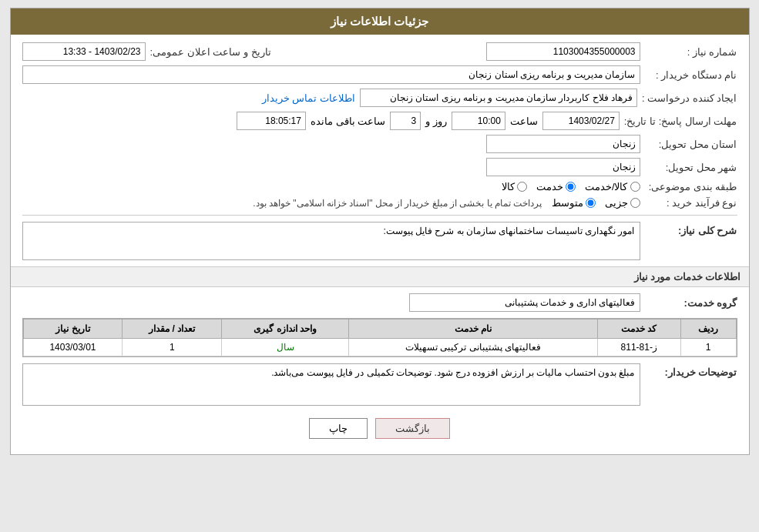 The width and height of the screenshot is (759, 532). I want to click on farayand-note: پرداخت تمام یا بخشی از مبلغ خریدار از مح…, so click(398, 203).